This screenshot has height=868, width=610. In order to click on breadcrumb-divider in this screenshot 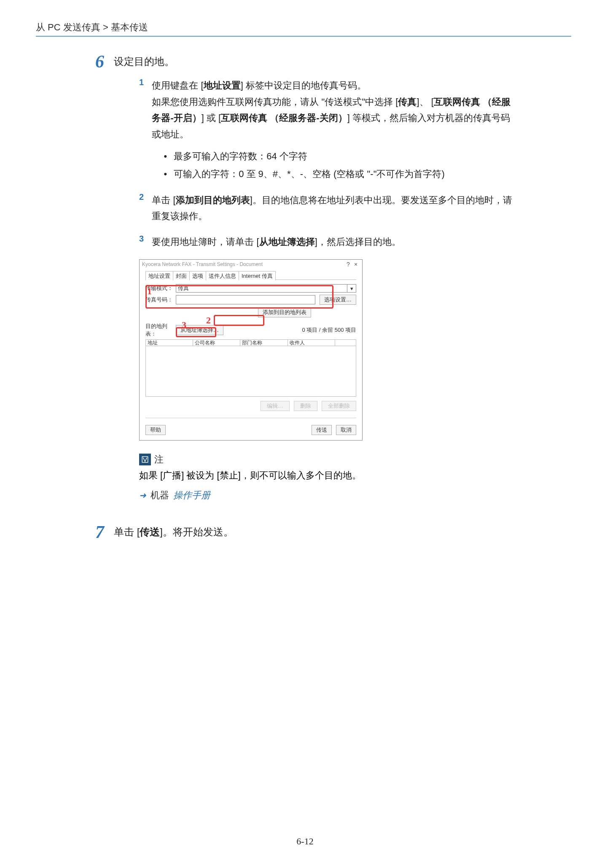, I will do `click(304, 36)`.